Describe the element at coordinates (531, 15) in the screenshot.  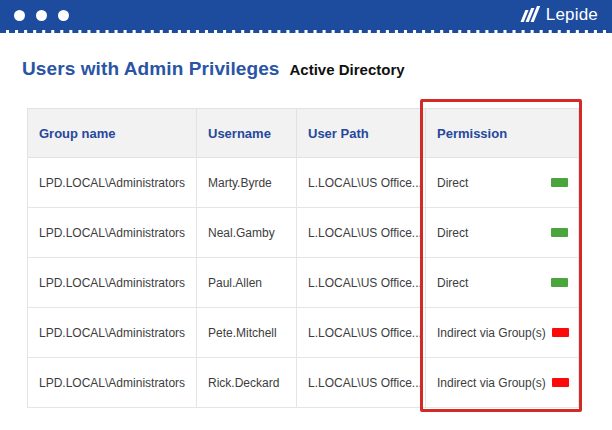
I see `lepide-logo-icon` at that location.